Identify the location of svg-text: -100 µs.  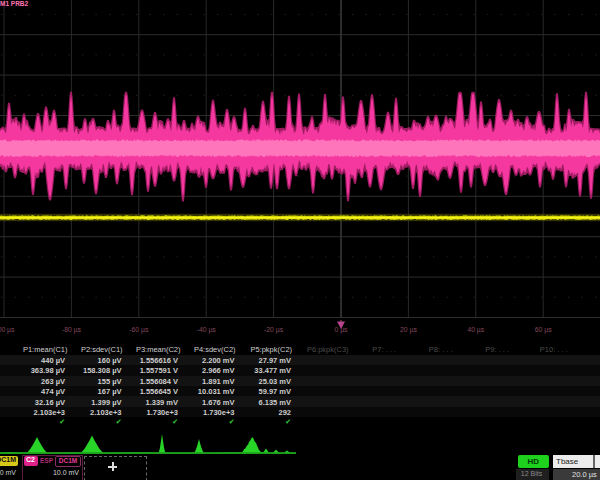
(8, 330).